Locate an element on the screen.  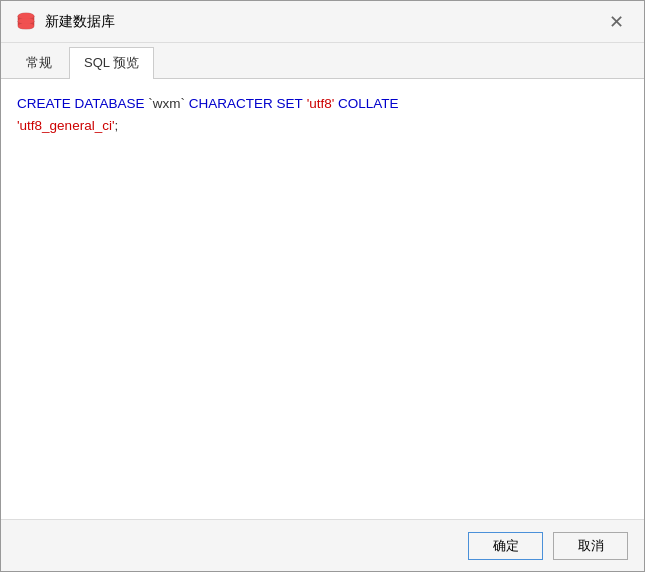
semicolon: ; is located at coordinates (116, 126).